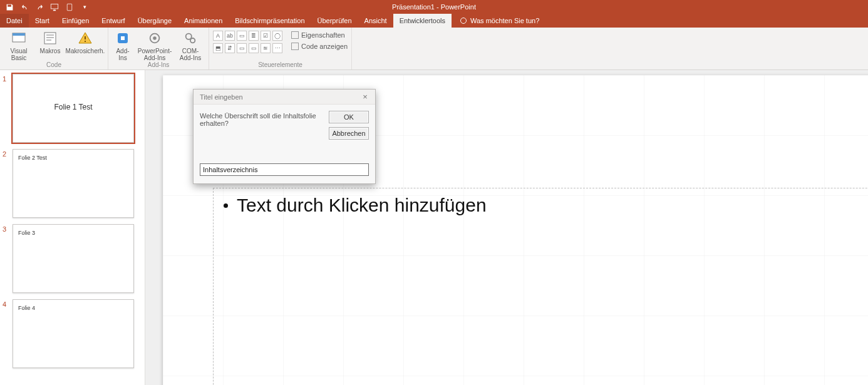 This screenshot has width=868, height=385. What do you see at coordinates (284, 97) in the screenshot?
I see `dialog-titlebar: Titel eingeben ×` at bounding box center [284, 97].